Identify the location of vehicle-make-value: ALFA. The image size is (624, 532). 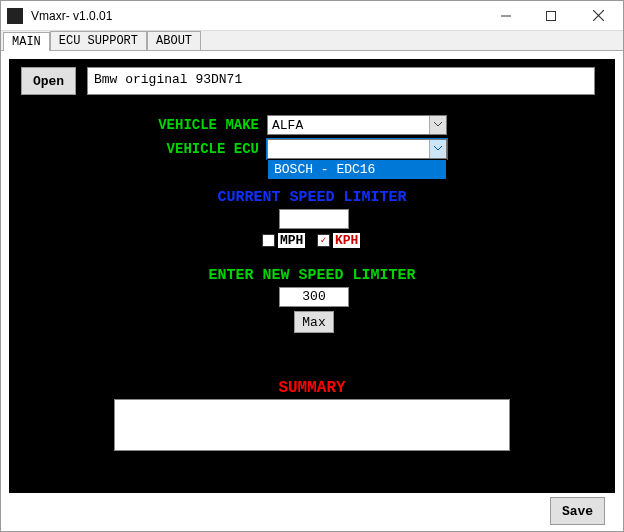
(348, 126).